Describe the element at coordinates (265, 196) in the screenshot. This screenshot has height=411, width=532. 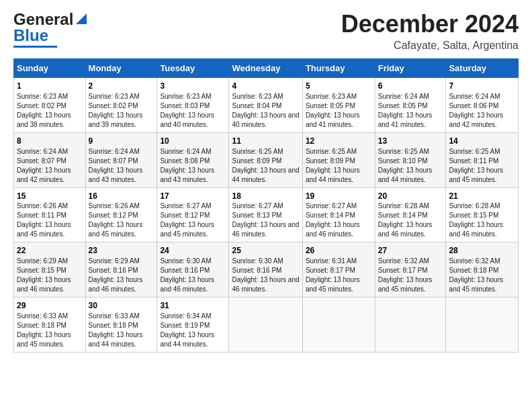
I see `day-number: 18` at that location.